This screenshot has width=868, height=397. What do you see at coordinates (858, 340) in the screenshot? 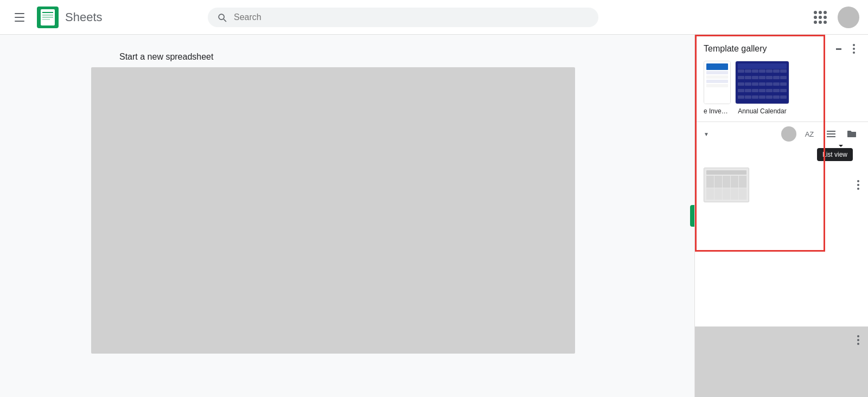
I see `bottom-more-options` at bounding box center [858, 340].